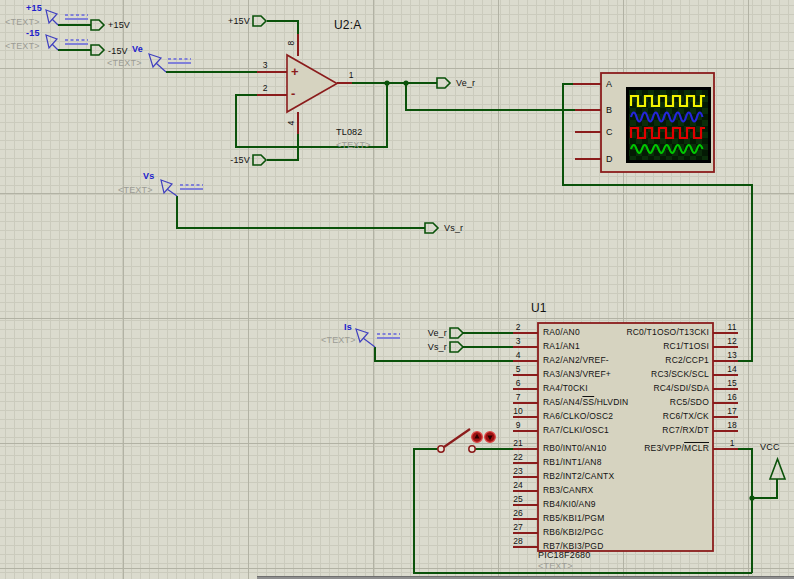  I want to click on wire-vs-to-vsr, so click(301, 212).